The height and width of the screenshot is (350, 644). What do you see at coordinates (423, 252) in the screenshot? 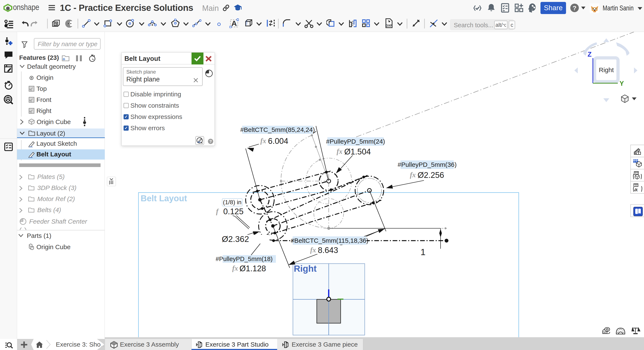
I see `svg-text: 1` at bounding box center [423, 252].